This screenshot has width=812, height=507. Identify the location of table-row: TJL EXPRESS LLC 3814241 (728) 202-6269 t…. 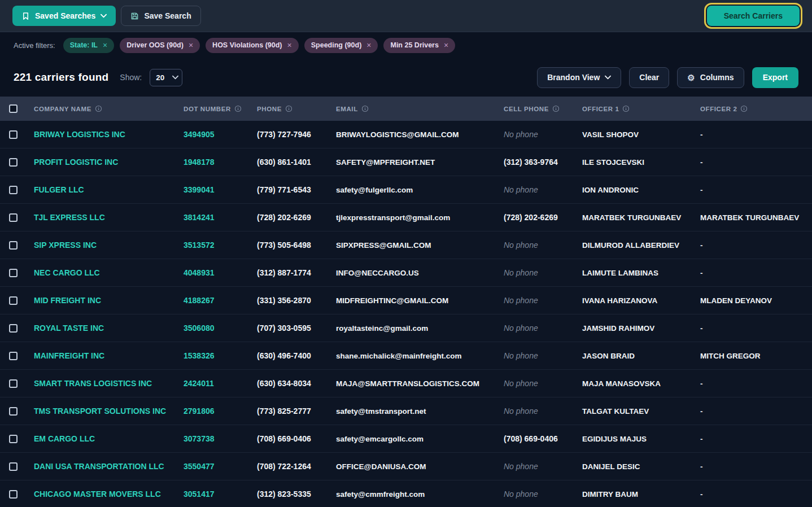
(406, 218).